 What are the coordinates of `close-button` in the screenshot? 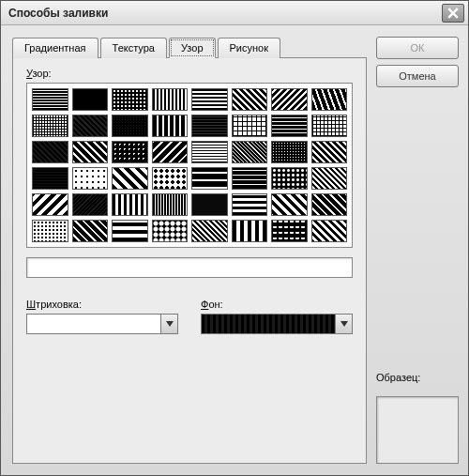 It's located at (453, 13).